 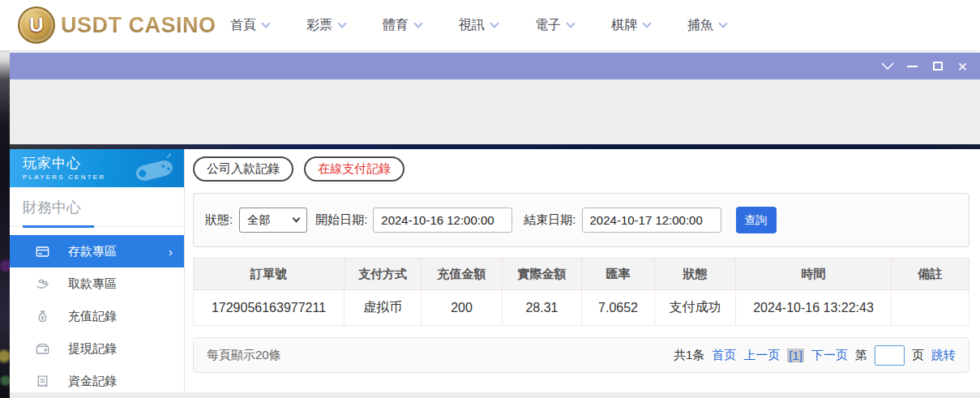 What do you see at coordinates (931, 274) in the screenshot?
I see `column-header-remark: 備註` at bounding box center [931, 274].